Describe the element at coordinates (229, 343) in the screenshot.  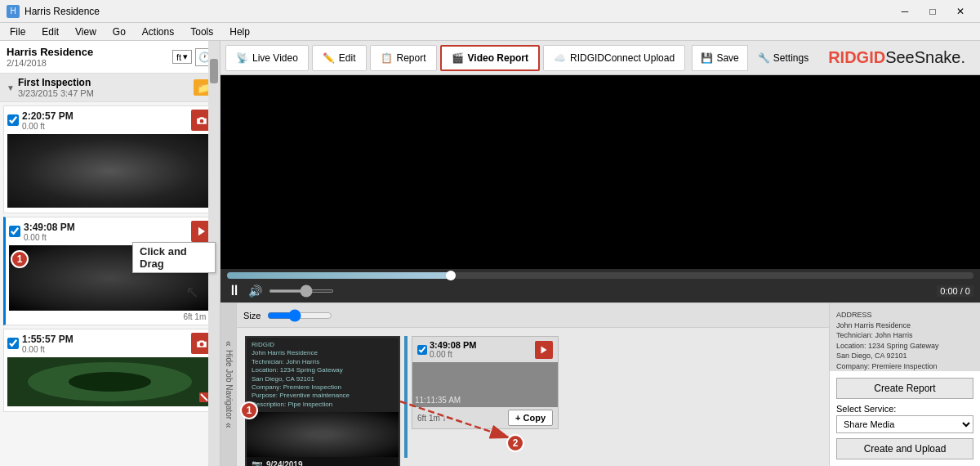
I see `chevron-left-icon: «` at that location.